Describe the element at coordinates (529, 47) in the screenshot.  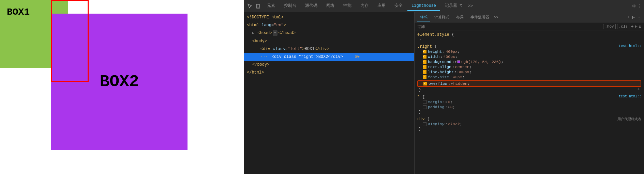
I see `css-selector-right-row: test.html:: .right {` at that location.